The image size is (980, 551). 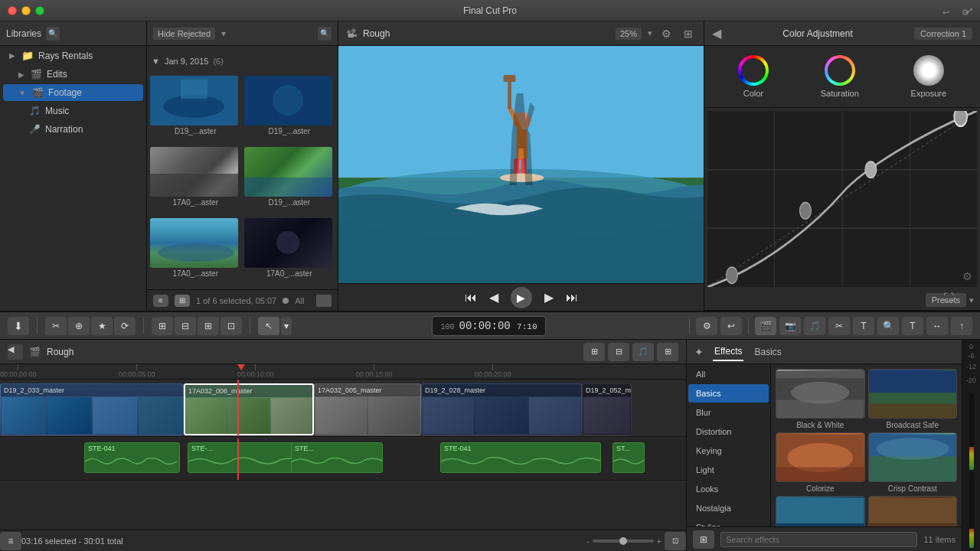 What do you see at coordinates (729, 470) in the screenshot?
I see `cat-light: Light` at bounding box center [729, 470].